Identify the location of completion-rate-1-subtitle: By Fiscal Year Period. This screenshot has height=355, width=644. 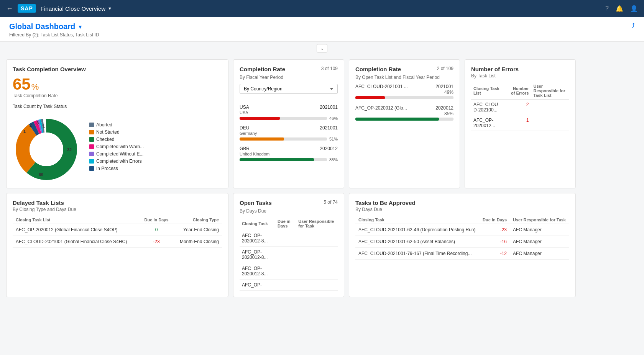
(289, 77).